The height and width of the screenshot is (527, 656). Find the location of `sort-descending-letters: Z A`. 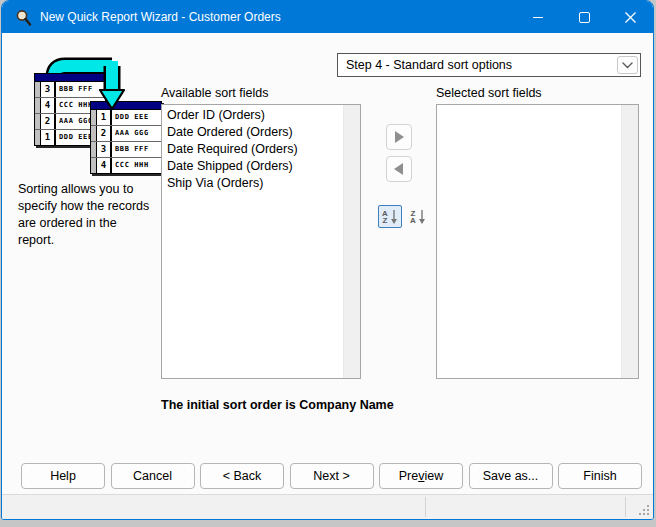

sort-descending-letters: Z A is located at coordinates (413, 217).